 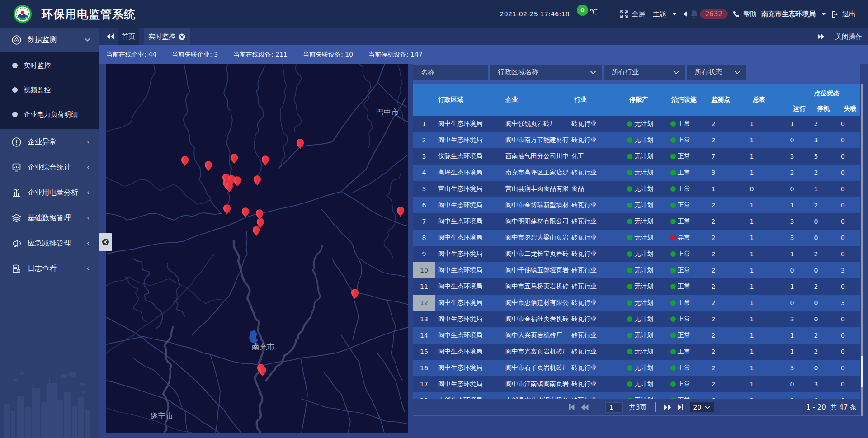 What do you see at coordinates (167, 37) in the screenshot?
I see `tab-realtime-monitor: 实时监控` at bounding box center [167, 37].